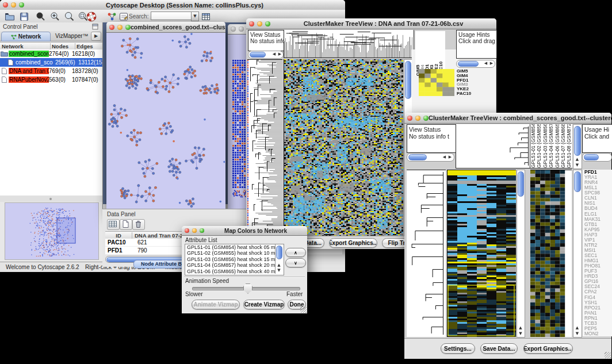 This screenshot has height=364, width=612. What do you see at coordinates (264, 305) in the screenshot?
I see `create-vizmap-button: Create Vizmap` at bounding box center [264, 305].